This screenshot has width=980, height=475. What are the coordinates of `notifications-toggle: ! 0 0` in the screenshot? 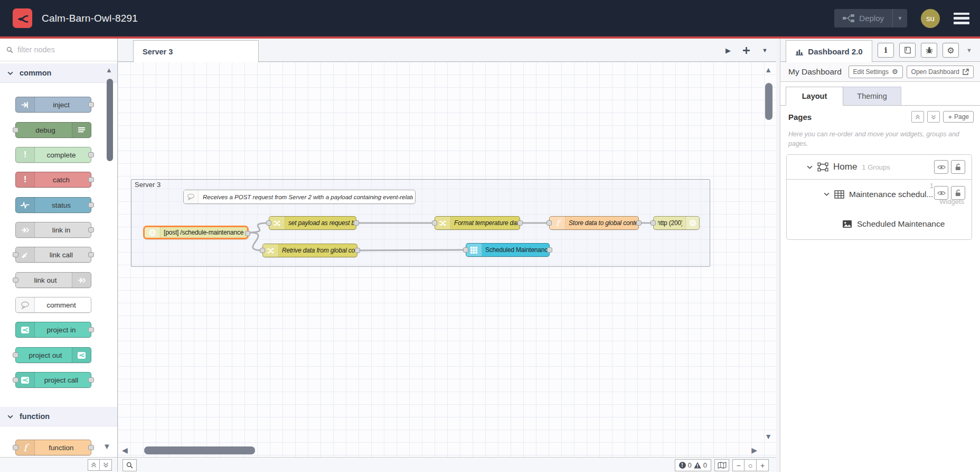 It's located at (693, 465).